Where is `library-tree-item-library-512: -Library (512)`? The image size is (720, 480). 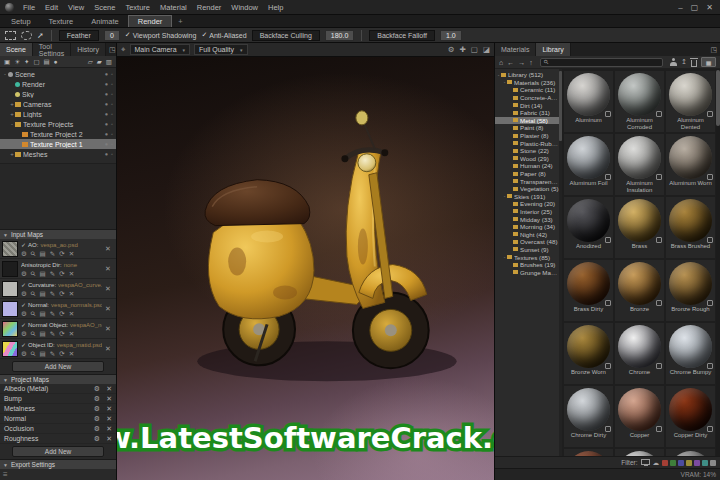
library-tree-item-library-512: -Library (512) is located at coordinates (527, 75).